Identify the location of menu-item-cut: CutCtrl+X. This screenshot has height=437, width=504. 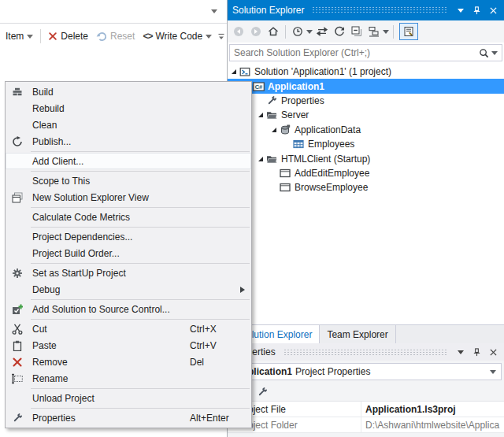
(128, 329).